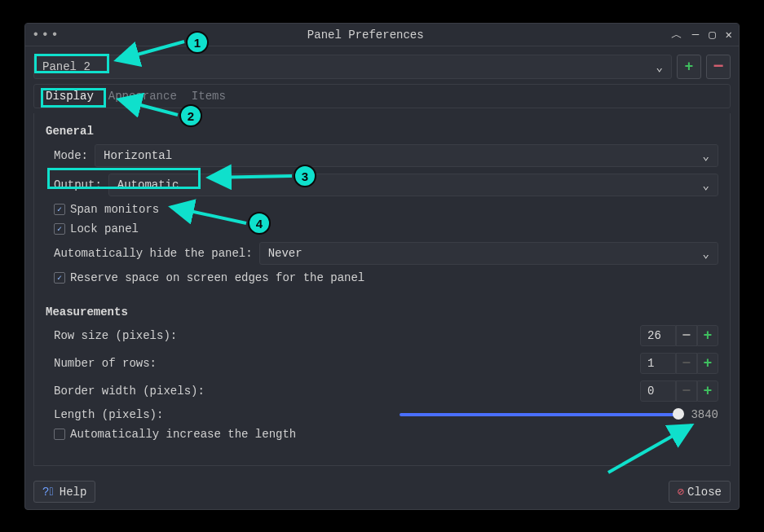 Image resolution: width=764 pixels, height=532 pixels. Describe the element at coordinates (386, 253) in the screenshot. I see `autohide-row: Automatically hide the panel: Never ⌄` at that location.